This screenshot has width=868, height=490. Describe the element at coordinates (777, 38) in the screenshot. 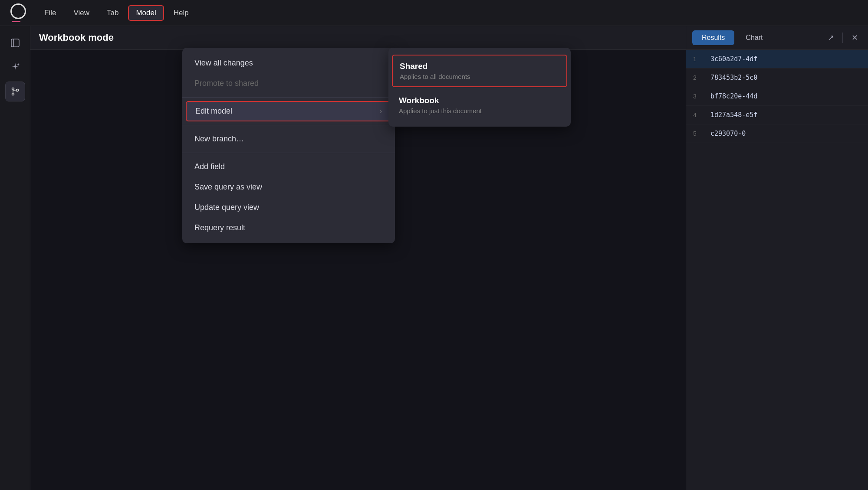

I see `right-panel-header: Results Chart ↗ ✕` at that location.